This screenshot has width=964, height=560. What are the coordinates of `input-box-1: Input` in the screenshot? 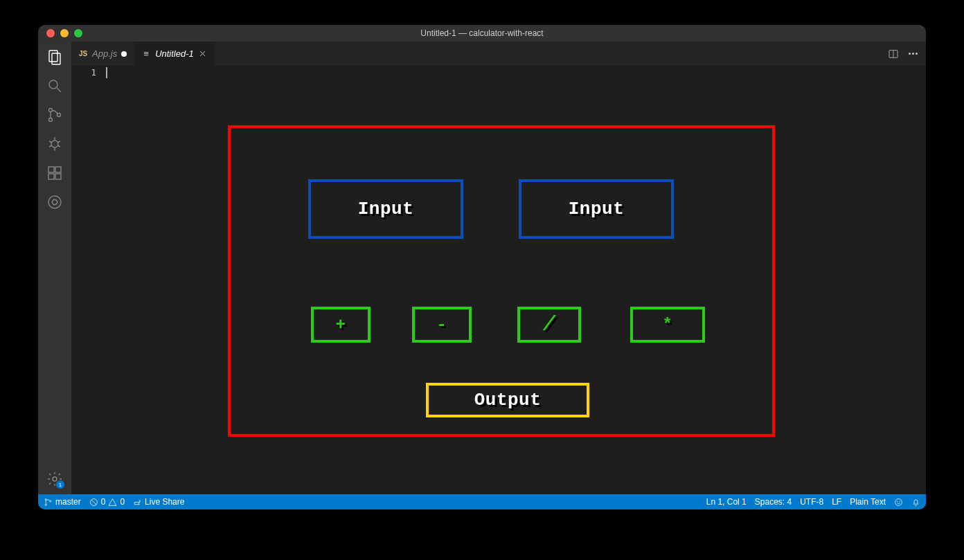 It's located at (386, 209).